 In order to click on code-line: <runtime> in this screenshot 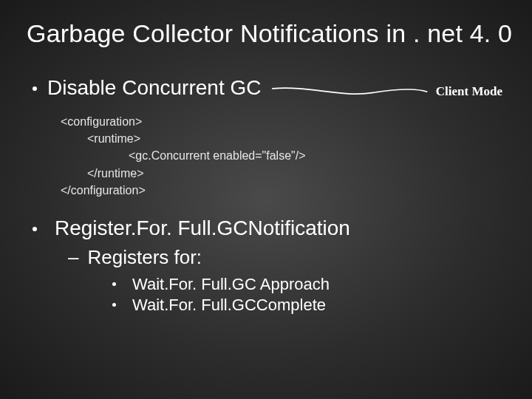, I will do `click(283, 139)`.